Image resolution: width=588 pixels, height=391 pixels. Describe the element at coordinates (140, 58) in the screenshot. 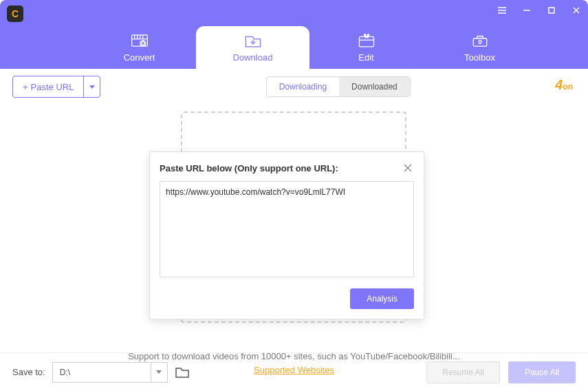

I see `tab-convert-label: Convert` at that location.